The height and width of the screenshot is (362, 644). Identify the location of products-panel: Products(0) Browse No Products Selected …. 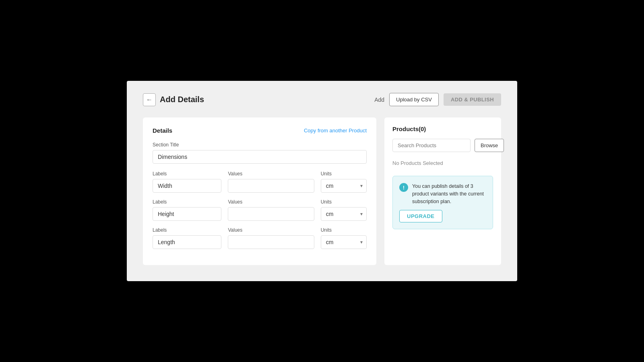
(443, 191).